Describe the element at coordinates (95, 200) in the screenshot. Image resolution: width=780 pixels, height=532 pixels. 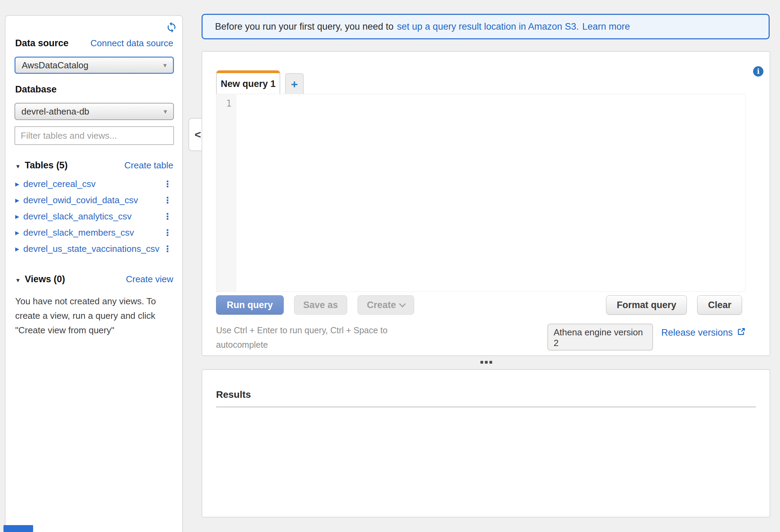
I see `table-row: ▶ devrel_owid_covid_data_csv ⋮` at that location.